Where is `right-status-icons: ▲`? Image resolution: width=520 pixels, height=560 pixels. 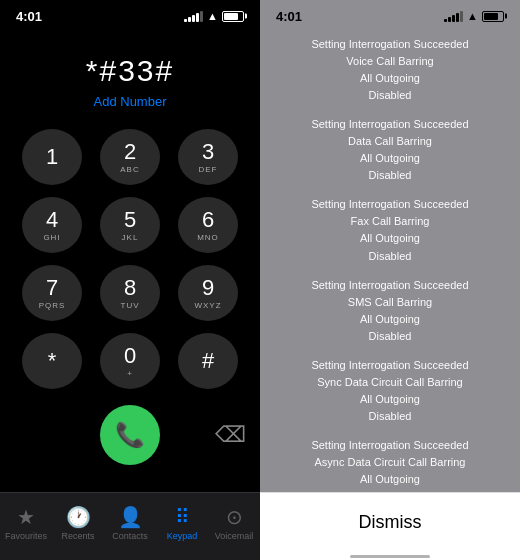
right-status-icons: ▲ is located at coordinates (474, 16).